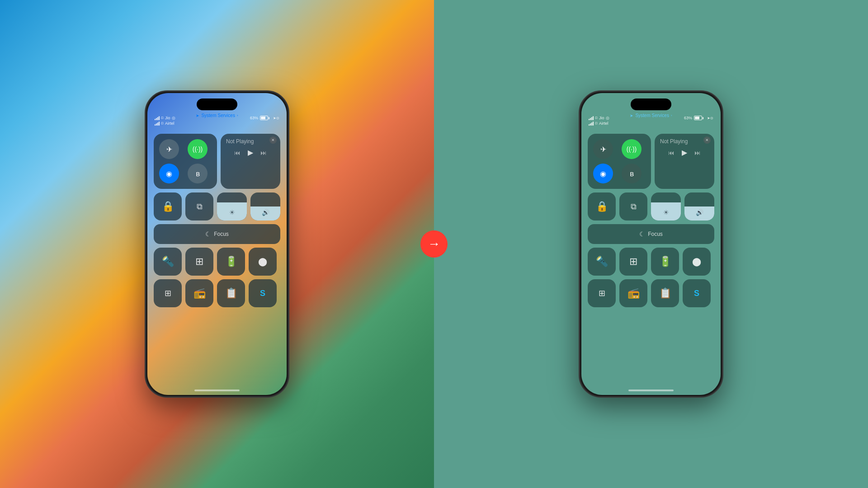 The image size is (868, 488). Describe the element at coordinates (250, 161) in the screenshot. I see `media-panel-left: ✕ Not Playing ⏮ ▶ ⏭` at that location.